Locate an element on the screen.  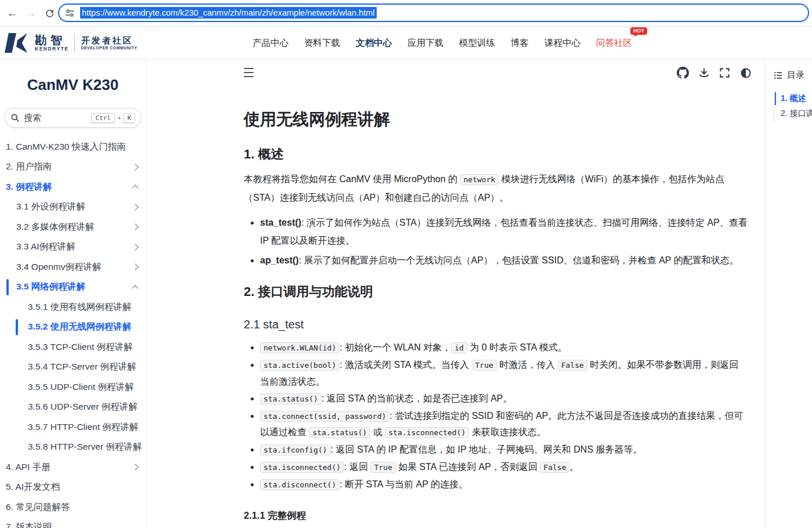
list-item: sta.status(): 返回 STA 的当前状态，如是否已连接到 AP。 is located at coordinates (504, 399).